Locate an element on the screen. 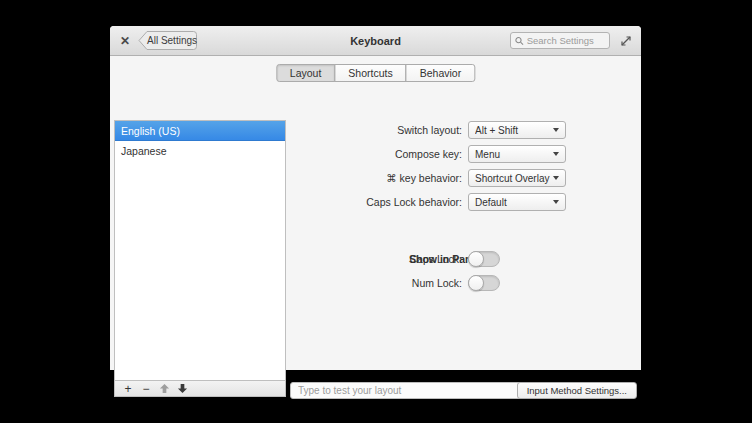 The width and height of the screenshot is (752, 423). window-title: Keyboard is located at coordinates (376, 41).